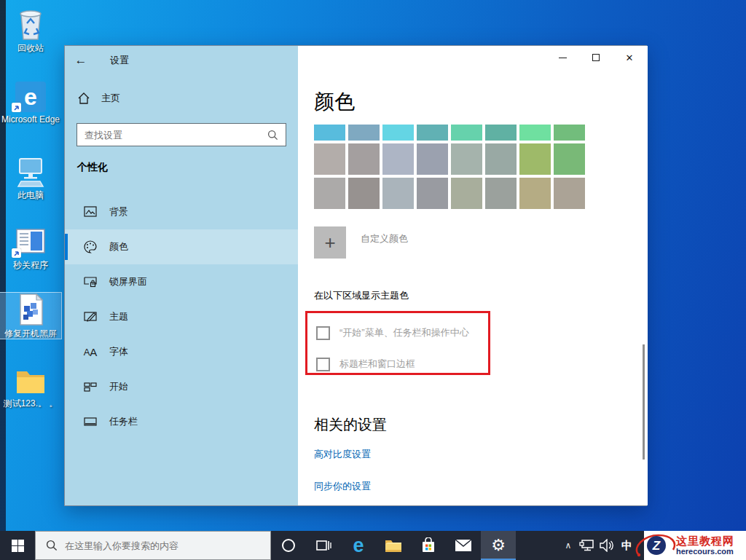  I want to click on sidebar-item-start: 开始, so click(181, 387).